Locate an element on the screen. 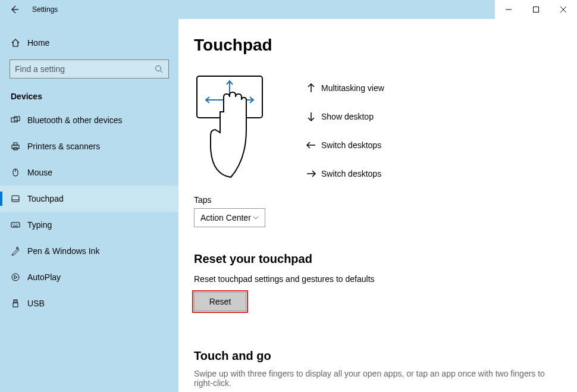 The height and width of the screenshot is (392, 577). touch-and-go-title: Touch and go is located at coordinates (378, 356).